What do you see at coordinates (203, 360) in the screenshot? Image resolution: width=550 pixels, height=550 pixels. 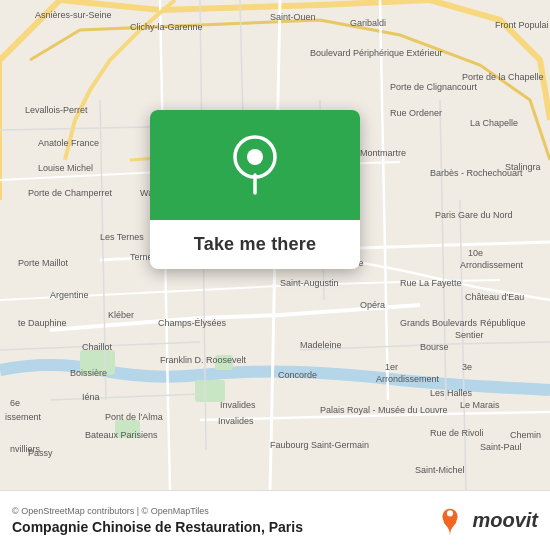 I see `map-label: Franklin D. Roosevelt` at bounding box center [203, 360].